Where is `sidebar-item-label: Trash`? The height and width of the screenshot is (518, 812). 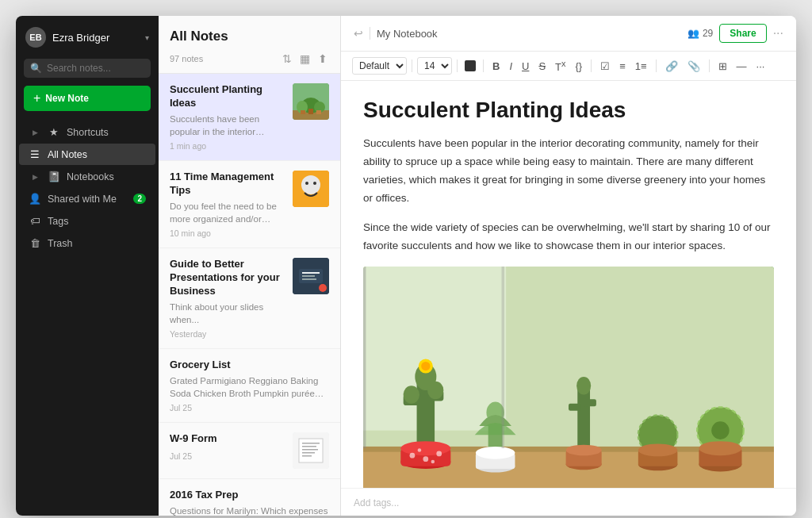
sidebar-item-label: Trash is located at coordinates (60, 244).